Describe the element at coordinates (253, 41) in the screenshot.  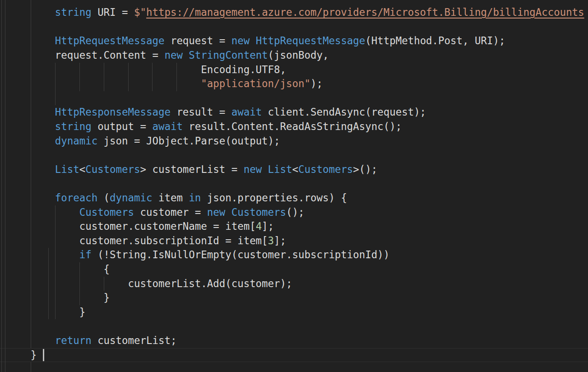
I see `code-line: HttpRequestMessage request = new HttpReq…` at that location.